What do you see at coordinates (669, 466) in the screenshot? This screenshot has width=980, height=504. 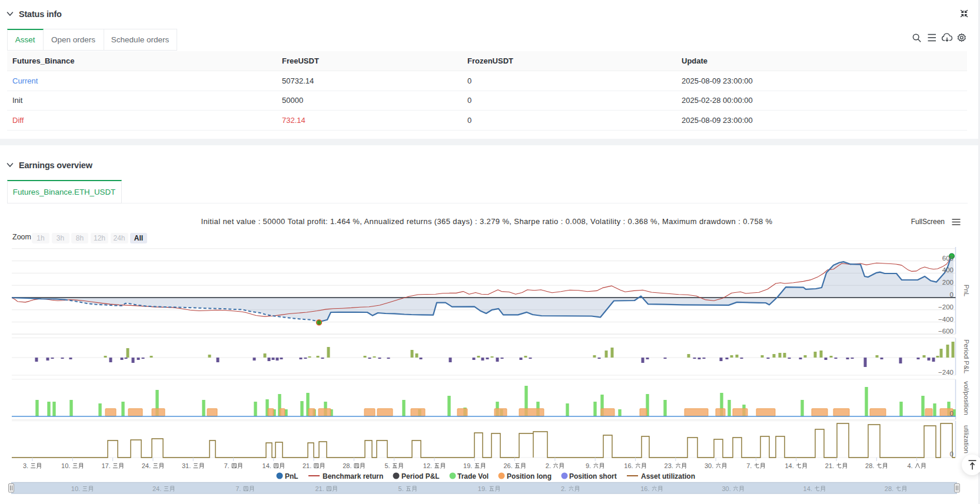 I see `svg-text: 23.` at bounding box center [669, 466].